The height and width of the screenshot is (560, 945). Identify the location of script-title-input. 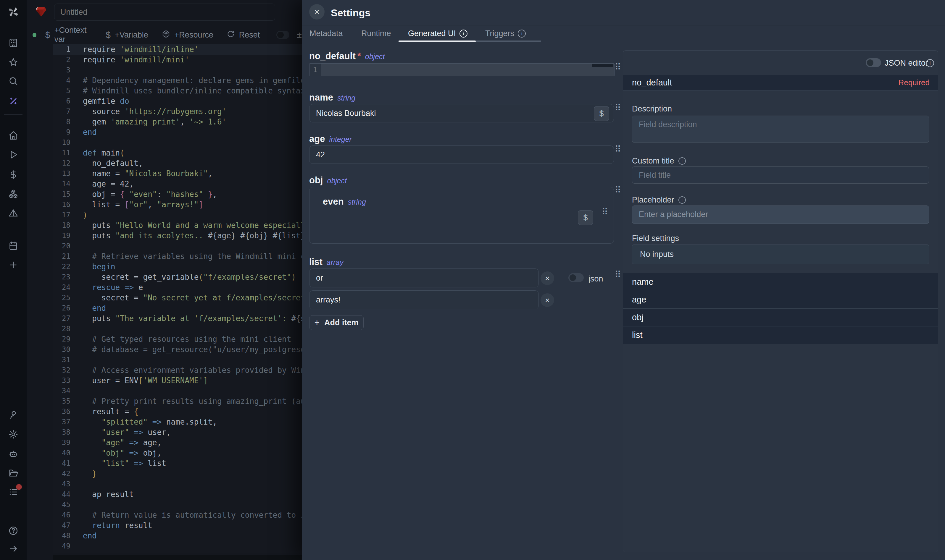
(165, 12).